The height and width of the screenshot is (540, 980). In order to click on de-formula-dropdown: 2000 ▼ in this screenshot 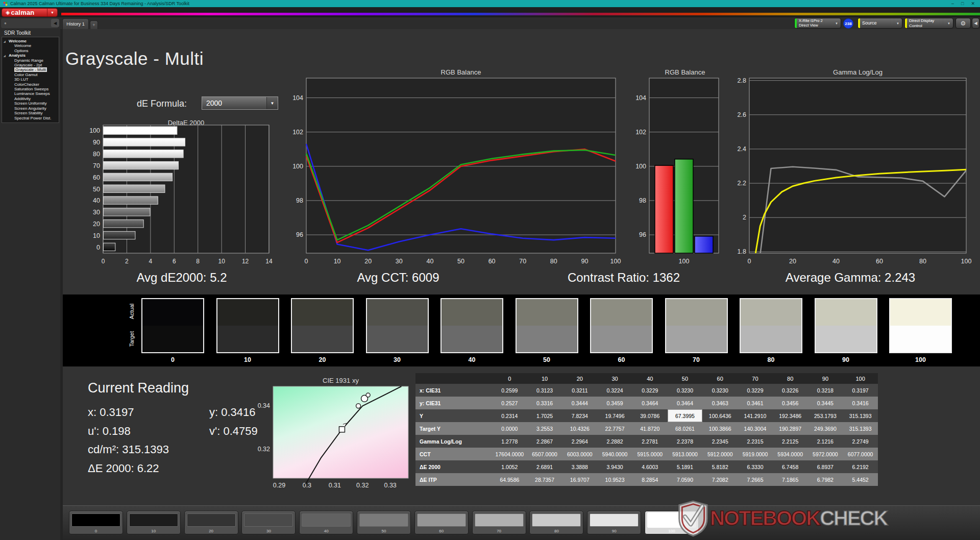, I will do `click(240, 103)`.